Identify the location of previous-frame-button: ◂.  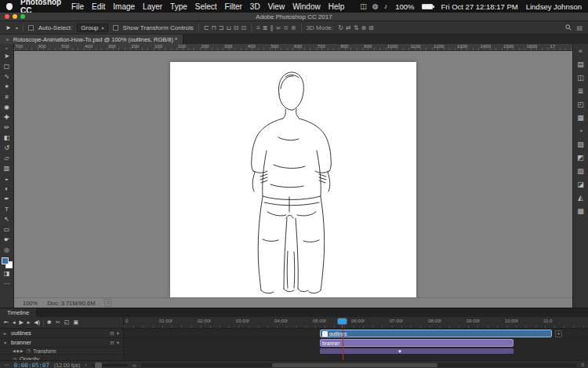
(14, 322).